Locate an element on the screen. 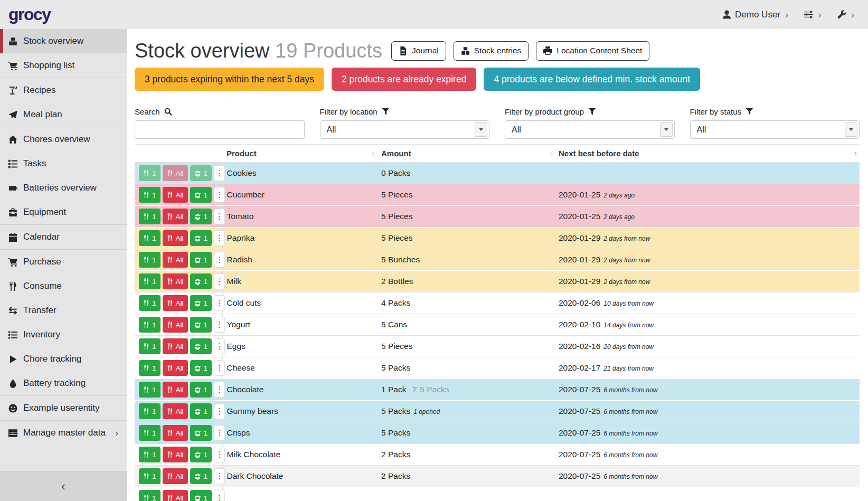 The width and height of the screenshot is (868, 501). column-header-amount: Amount↑↓ is located at coordinates (466, 154).